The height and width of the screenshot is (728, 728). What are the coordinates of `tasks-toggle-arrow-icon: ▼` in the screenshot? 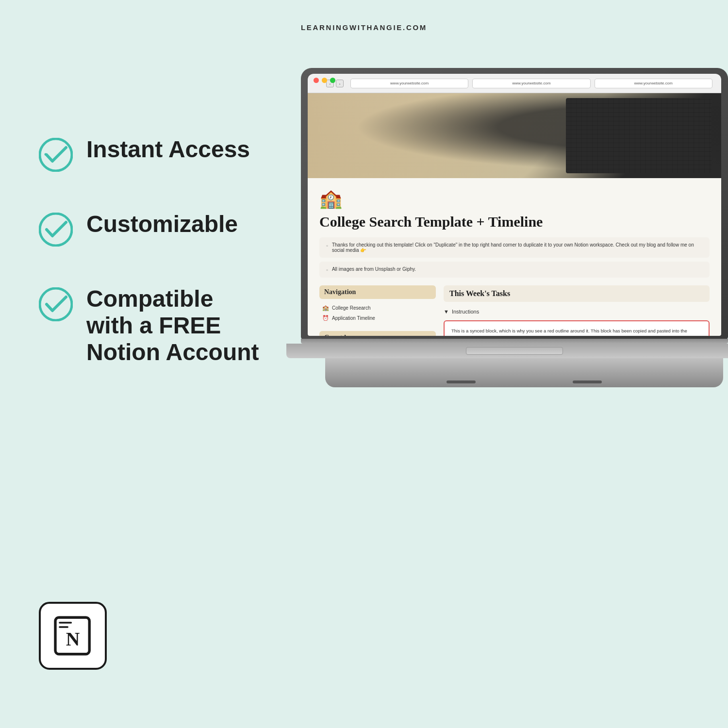 It's located at (447, 312).